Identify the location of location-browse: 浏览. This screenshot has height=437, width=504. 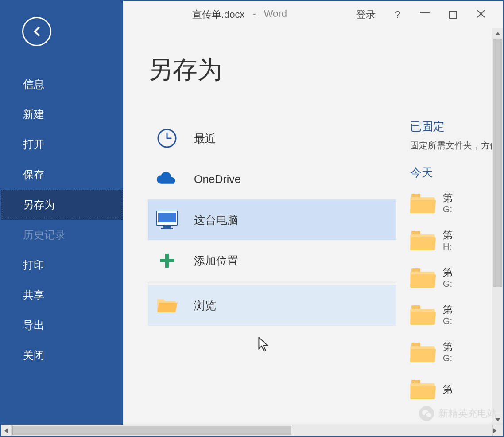
(272, 305).